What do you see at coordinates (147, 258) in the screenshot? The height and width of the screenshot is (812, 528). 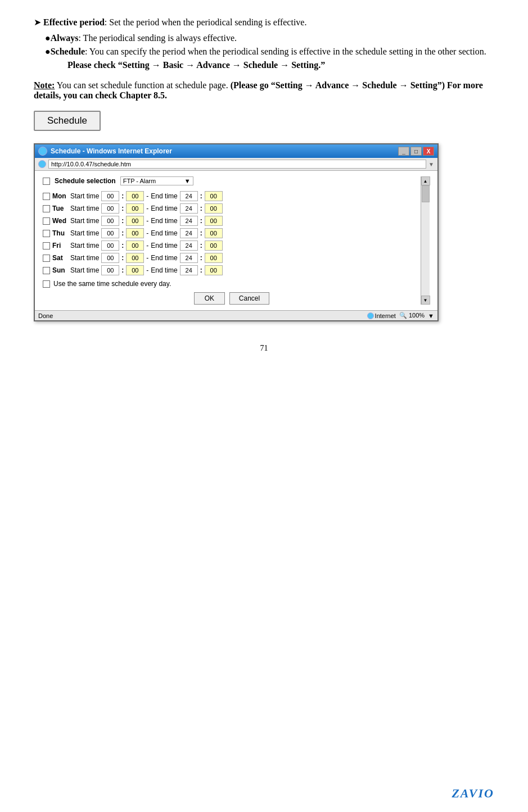 I see `sat-dash: -` at bounding box center [147, 258].